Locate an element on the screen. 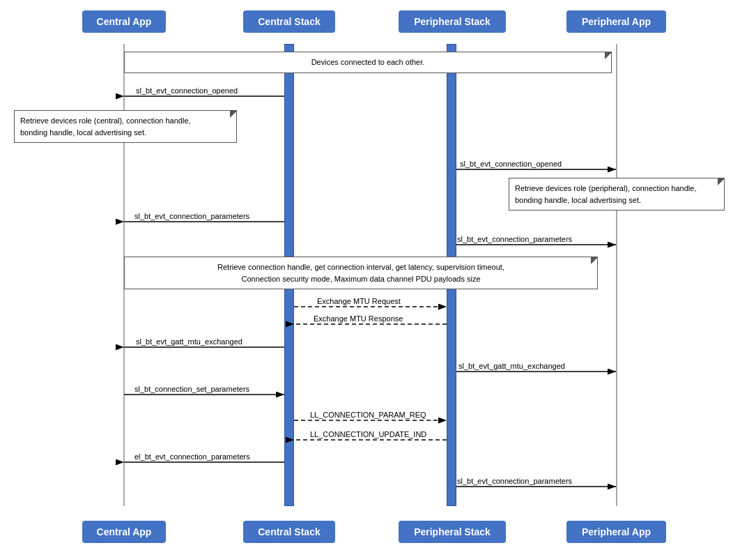 The image size is (756, 550). participant-peripheral-app-top: Peripheral App is located at coordinates (616, 22).